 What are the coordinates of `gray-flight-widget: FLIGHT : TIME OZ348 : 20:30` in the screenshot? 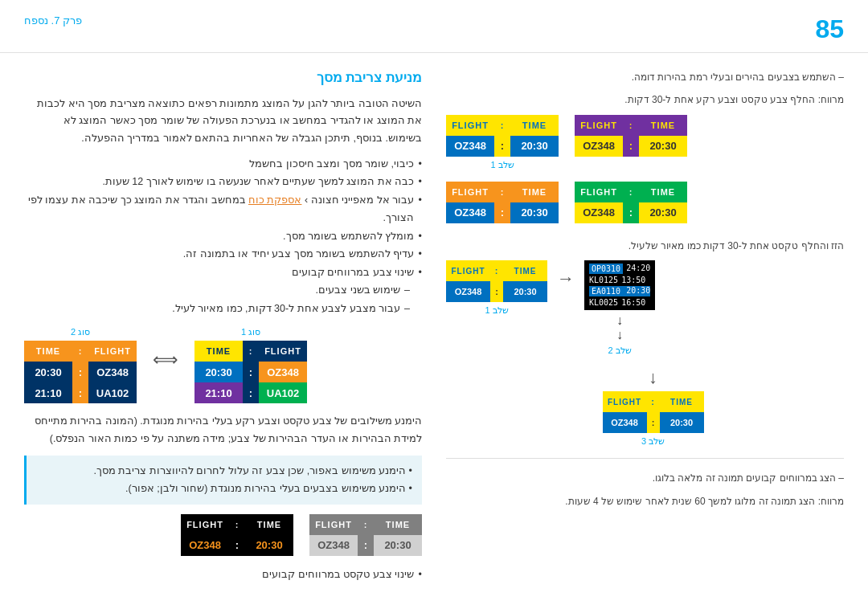 It's located at (366, 535).